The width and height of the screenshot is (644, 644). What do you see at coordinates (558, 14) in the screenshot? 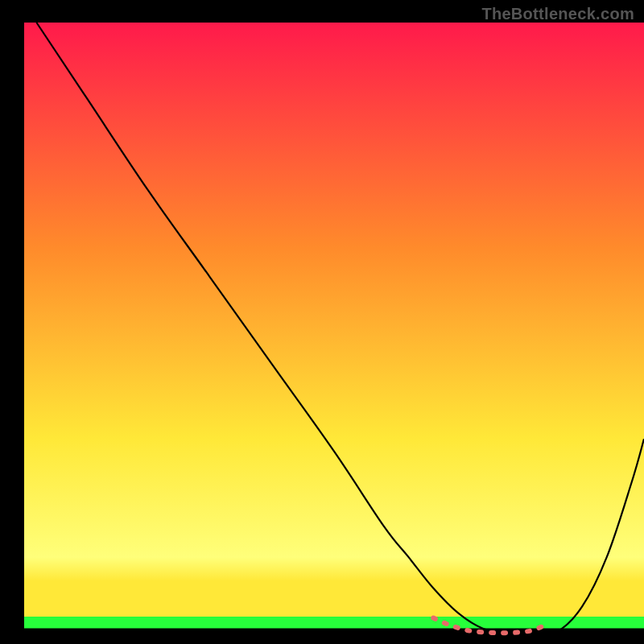
I see `watermark-text: TheBottleneck.com` at bounding box center [558, 14].